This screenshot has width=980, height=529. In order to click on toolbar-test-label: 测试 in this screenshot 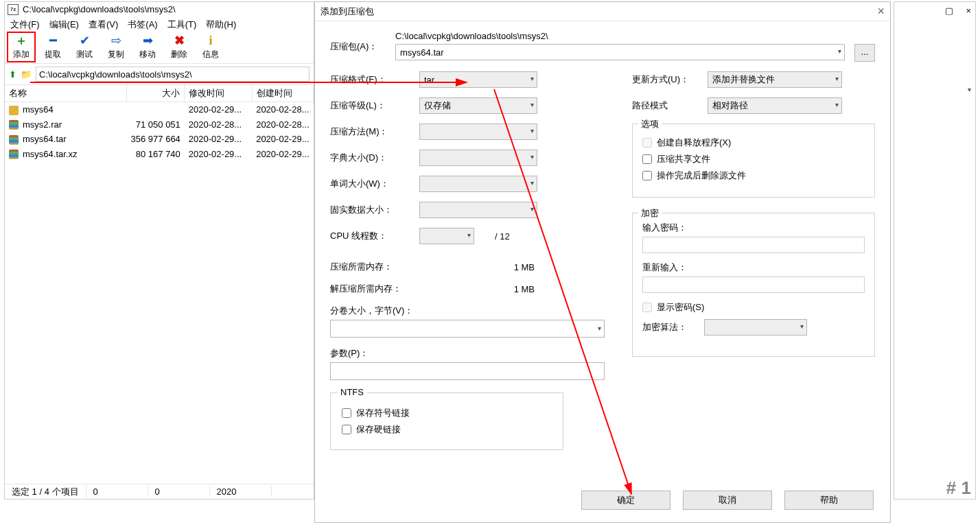, I will do `click(84, 55)`.